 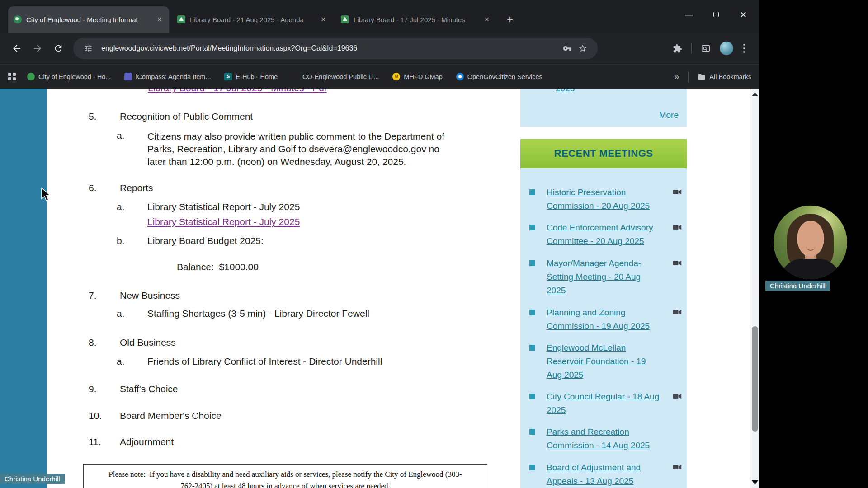 I want to click on scrollbar-thumb, so click(x=755, y=379).